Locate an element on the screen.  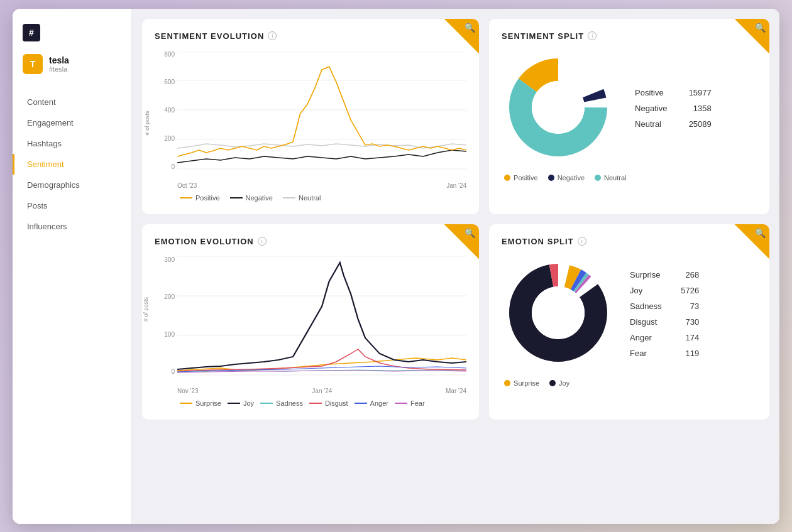
legend-disgust-label: Disgust is located at coordinates (337, 403).